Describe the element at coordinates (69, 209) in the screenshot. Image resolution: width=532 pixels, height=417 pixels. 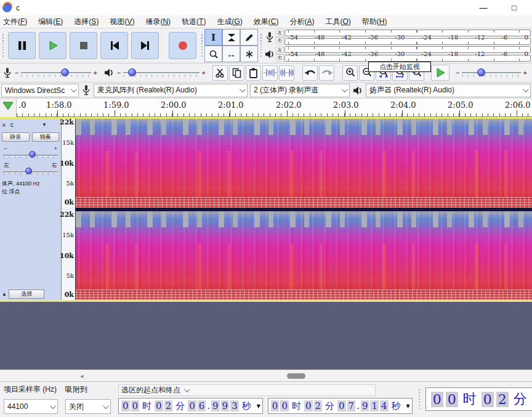
I see `vertical-frequency-ruler: 22k 15k 10k 5k 0k 22k 15k 10k 5k 0k` at that location.